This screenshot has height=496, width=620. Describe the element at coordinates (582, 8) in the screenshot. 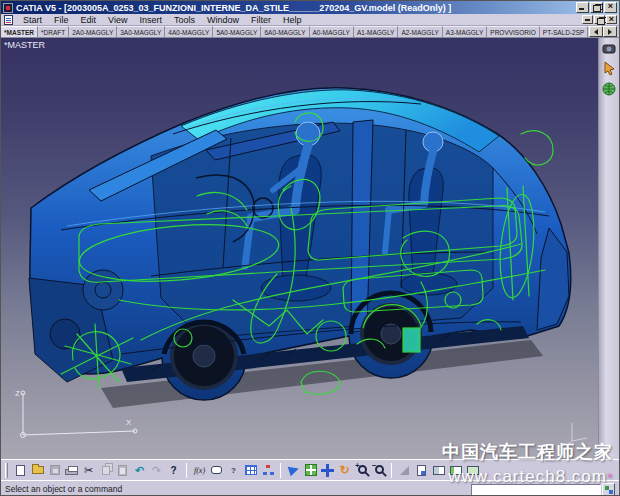

I see `minimize-button` at that location.